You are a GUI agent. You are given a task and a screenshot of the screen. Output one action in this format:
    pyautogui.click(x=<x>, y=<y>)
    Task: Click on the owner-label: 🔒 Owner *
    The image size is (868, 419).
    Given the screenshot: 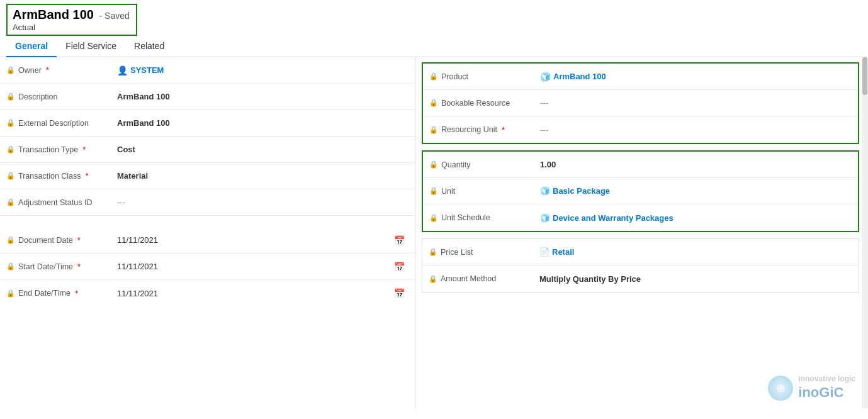 What is the action you would take?
    pyautogui.click(x=60, y=70)
    